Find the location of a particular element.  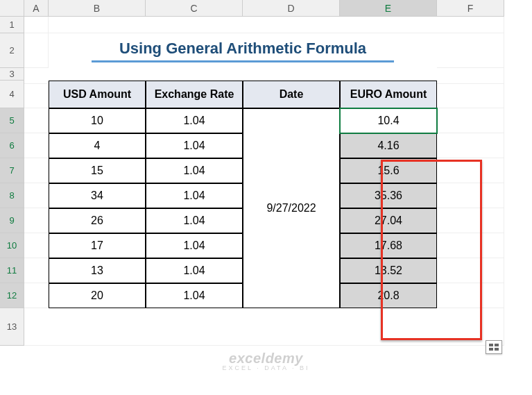

cell-E6: 4.16 is located at coordinates (388, 146).